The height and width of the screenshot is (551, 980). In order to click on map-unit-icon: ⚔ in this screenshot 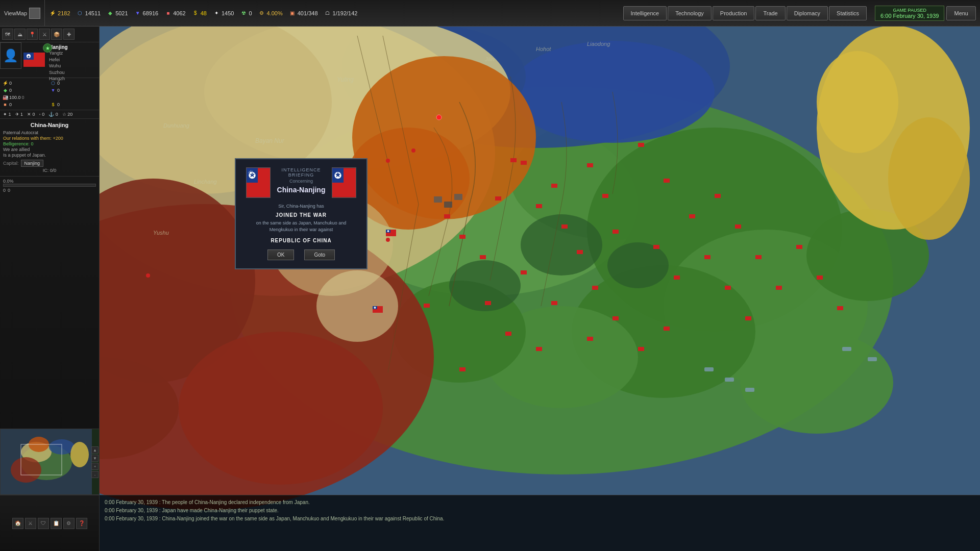, I will do `click(44, 34)`.